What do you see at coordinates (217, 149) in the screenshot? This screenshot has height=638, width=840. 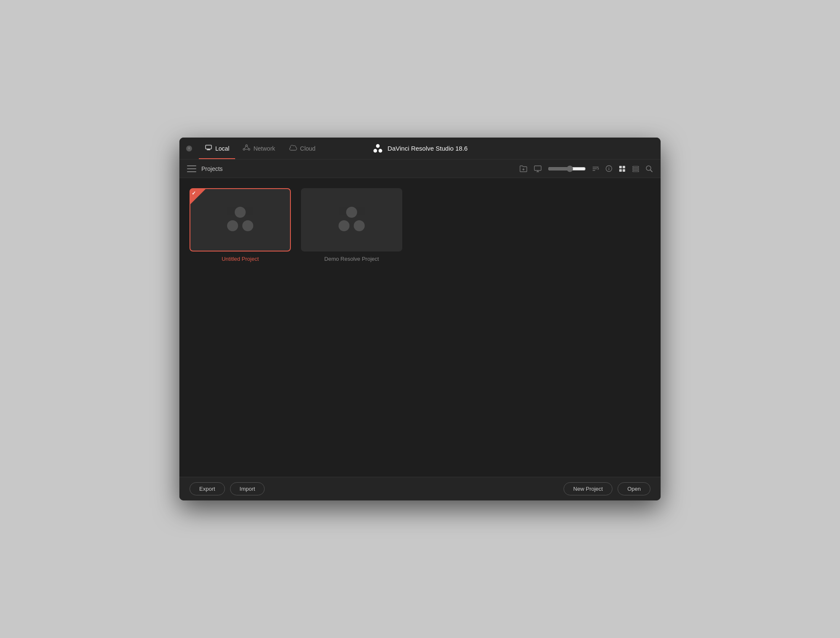 I see `tab-local: Local` at bounding box center [217, 149].